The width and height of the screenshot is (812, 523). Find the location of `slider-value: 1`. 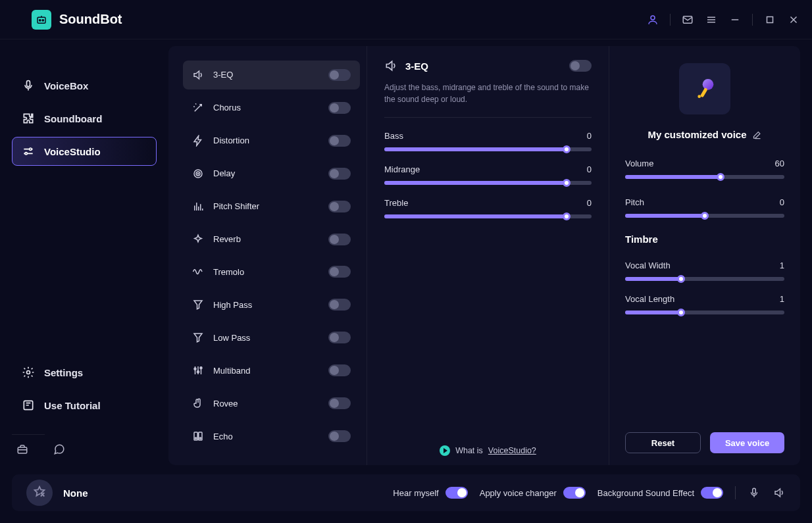

slider-value: 1 is located at coordinates (782, 266).